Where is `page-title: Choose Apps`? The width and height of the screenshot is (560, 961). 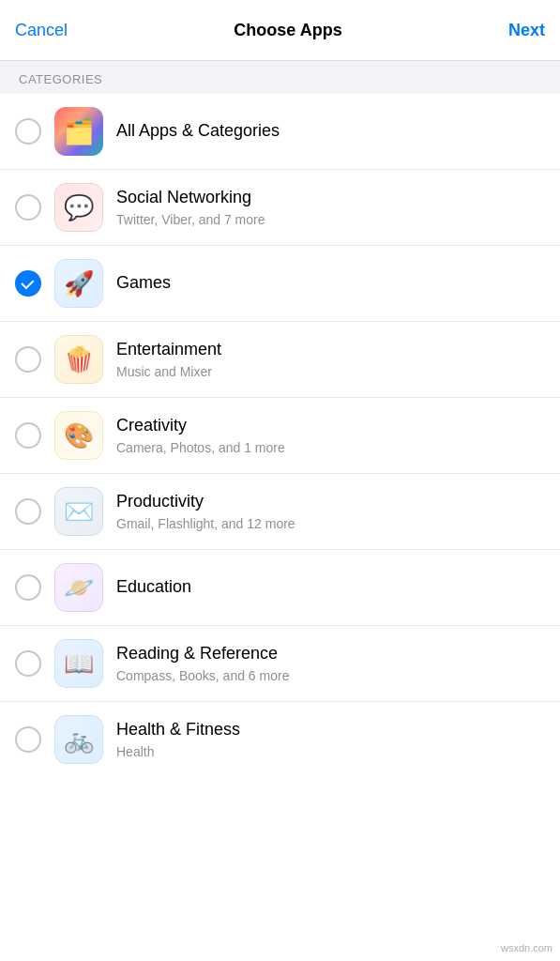
page-title: Choose Apps is located at coordinates (287, 30).